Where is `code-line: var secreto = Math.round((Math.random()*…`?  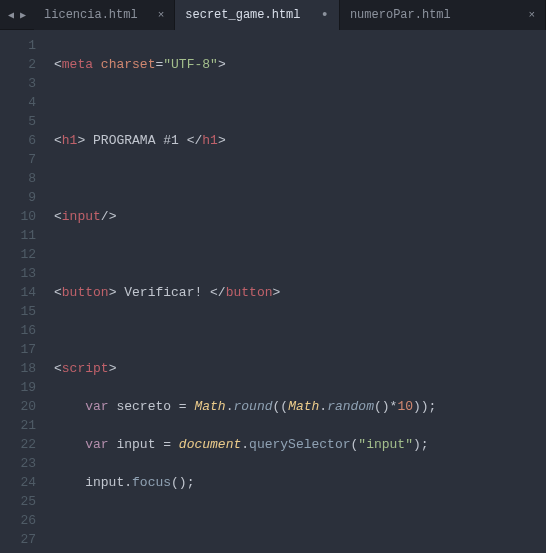 code-line: var secreto = Math.round((Math.random()*… is located at coordinates (249, 406).